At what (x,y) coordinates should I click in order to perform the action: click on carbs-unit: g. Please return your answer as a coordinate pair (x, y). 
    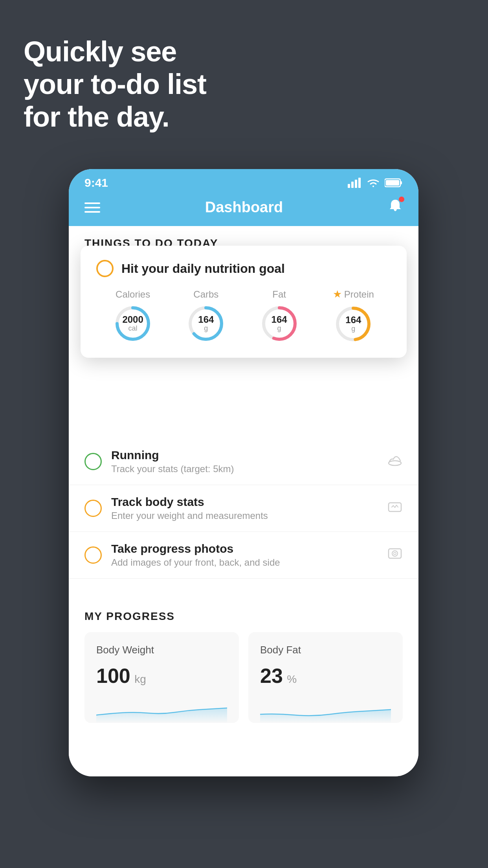
    Looking at the image, I should click on (206, 329).